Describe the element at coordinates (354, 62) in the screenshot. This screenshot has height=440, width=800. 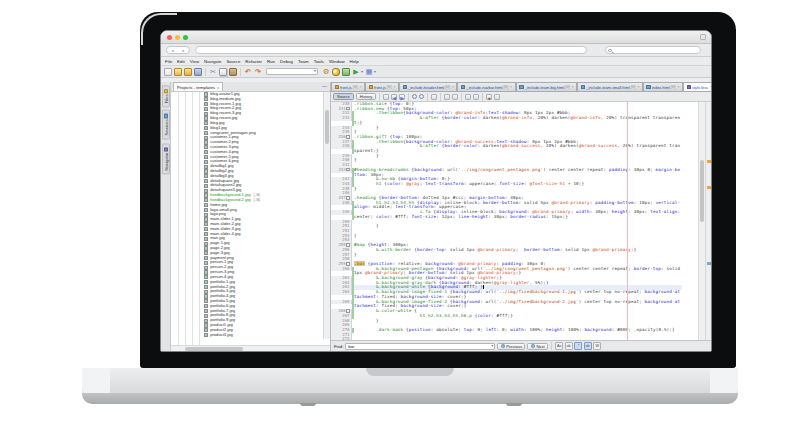
I see `menu-item-help: Help` at that location.